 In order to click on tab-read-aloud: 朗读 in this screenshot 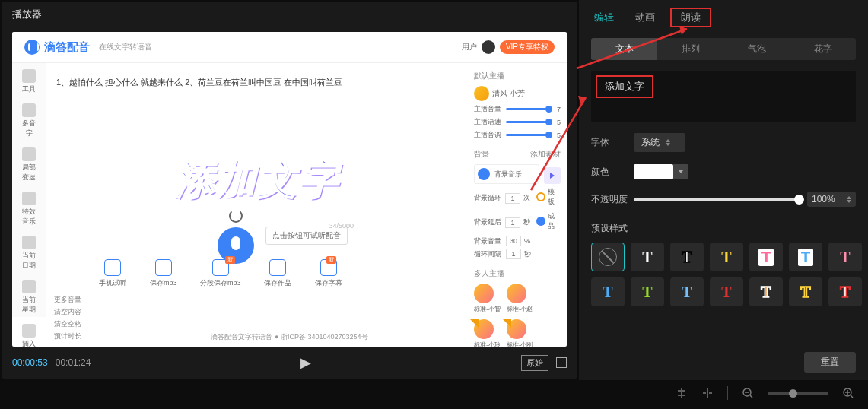, I will do `click(691, 17)`.